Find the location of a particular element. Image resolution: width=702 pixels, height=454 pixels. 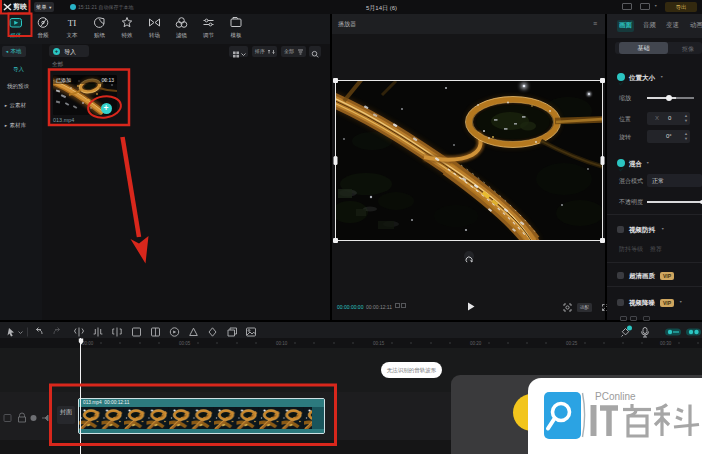

svg-text: 00:10 is located at coordinates (282, 344).